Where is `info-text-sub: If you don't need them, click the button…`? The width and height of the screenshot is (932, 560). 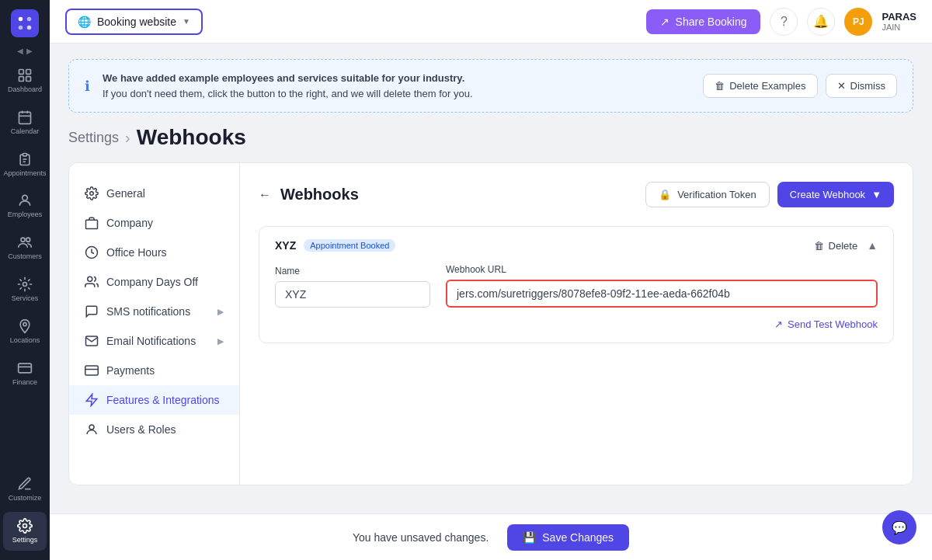
info-text-sub: If you don't need them, click the button… is located at coordinates (287, 93).